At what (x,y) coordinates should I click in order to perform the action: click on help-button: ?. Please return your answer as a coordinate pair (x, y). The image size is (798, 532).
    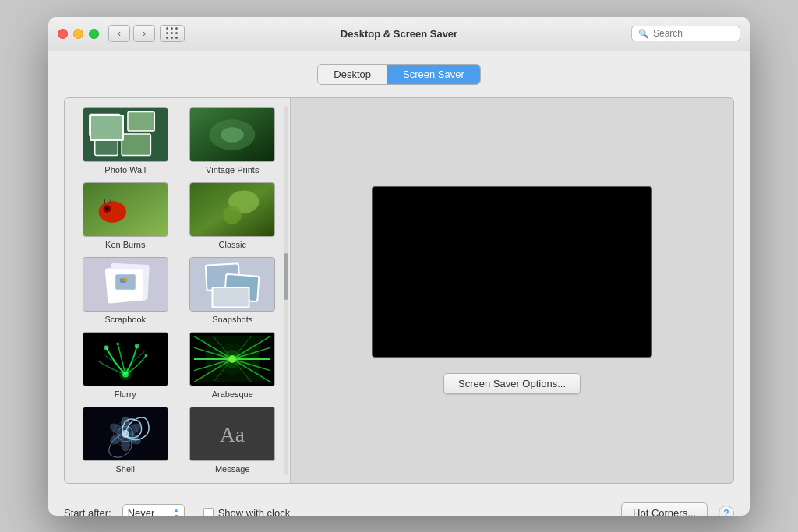
    Looking at the image, I should click on (726, 511).